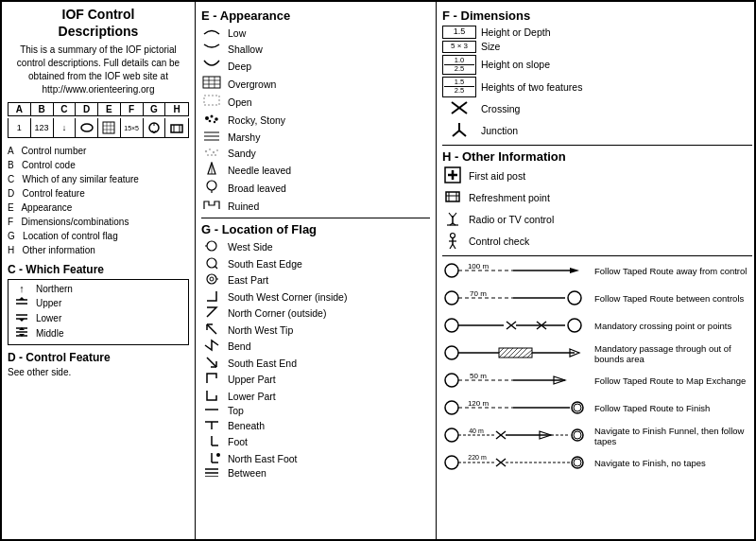 The width and height of the screenshot is (756, 541). Describe the element at coordinates (597, 381) in the screenshot. I see `route-50m-map: 50 m Follow Taped Route to Map Exchange` at that location.